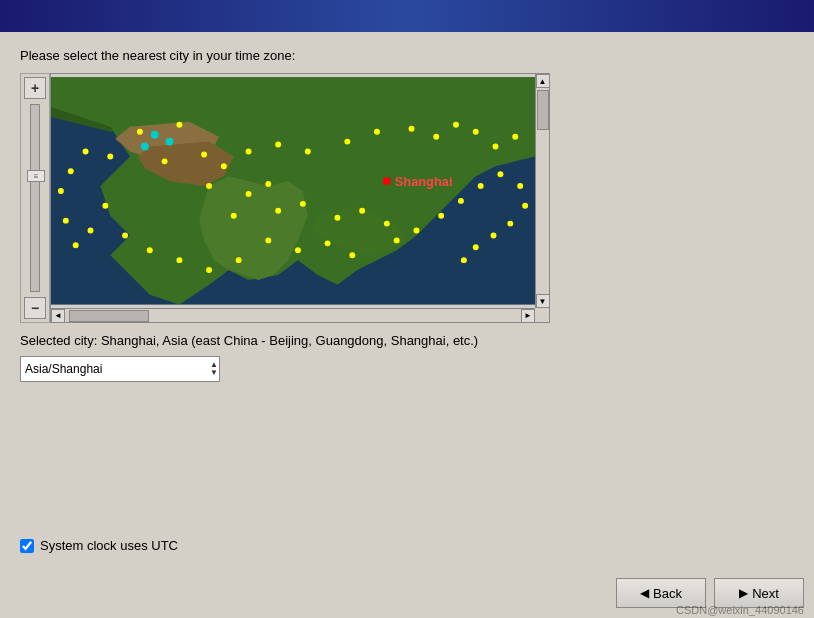  Describe the element at coordinates (109, 546) in the screenshot. I see `utc-label: System clock uses UTC` at that location.